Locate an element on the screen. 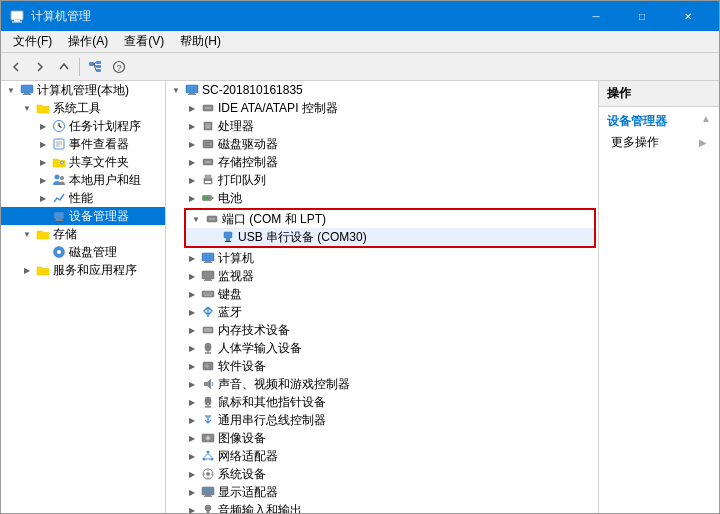 This screenshot has height=514, width=720. expand-icon-ide is located at coordinates (192, 108).